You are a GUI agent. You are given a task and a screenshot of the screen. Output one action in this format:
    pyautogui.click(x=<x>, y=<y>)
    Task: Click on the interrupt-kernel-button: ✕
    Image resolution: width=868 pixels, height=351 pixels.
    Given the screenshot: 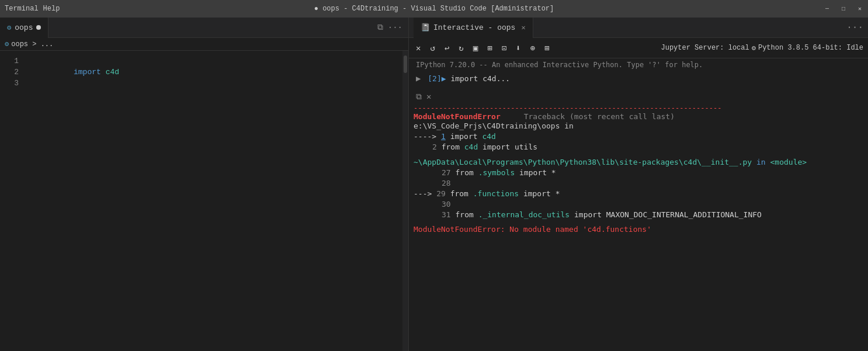 What is the action you would take?
    pyautogui.click(x=418, y=48)
    